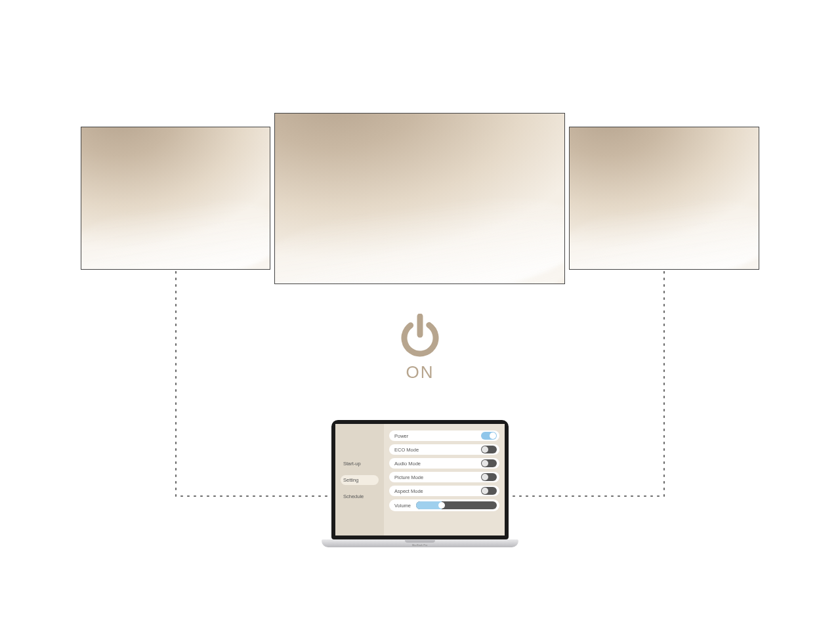 This screenshot has width=840, height=630. What do you see at coordinates (444, 505) in the screenshot?
I see `setting-row-volume: Volume` at bounding box center [444, 505].